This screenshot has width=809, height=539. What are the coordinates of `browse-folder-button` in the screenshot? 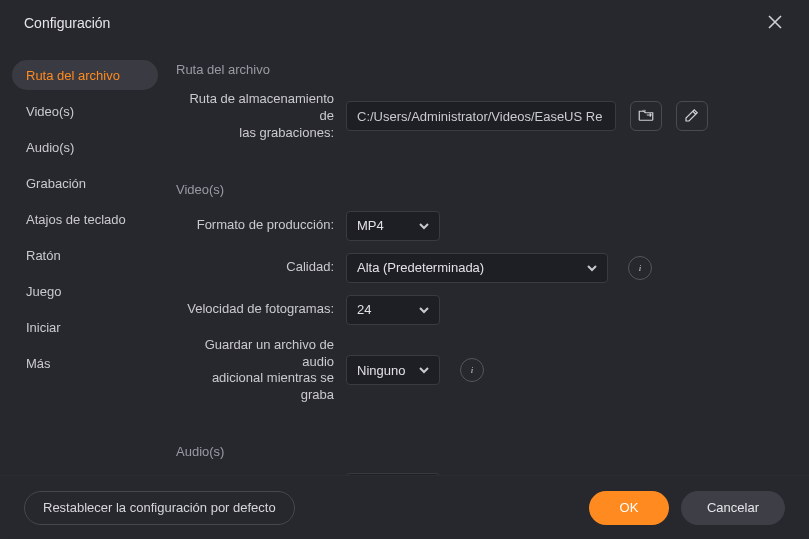 It's located at (646, 116).